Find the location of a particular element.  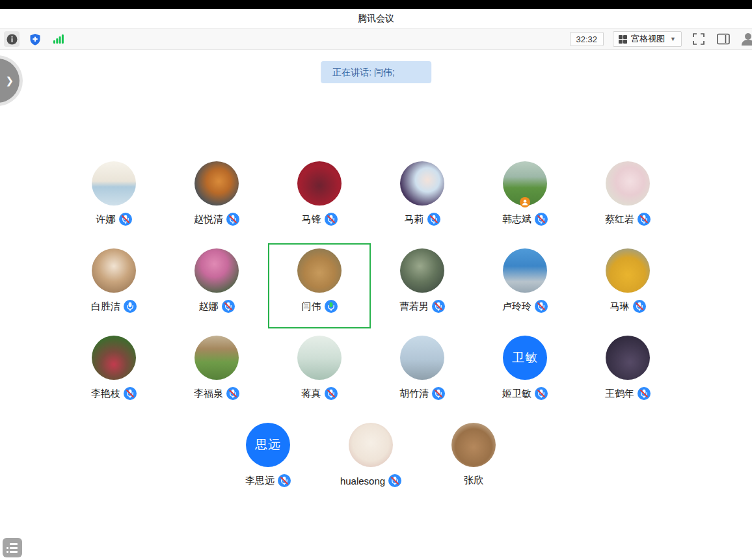

participant-name: 蔡红岩 is located at coordinates (619, 220).